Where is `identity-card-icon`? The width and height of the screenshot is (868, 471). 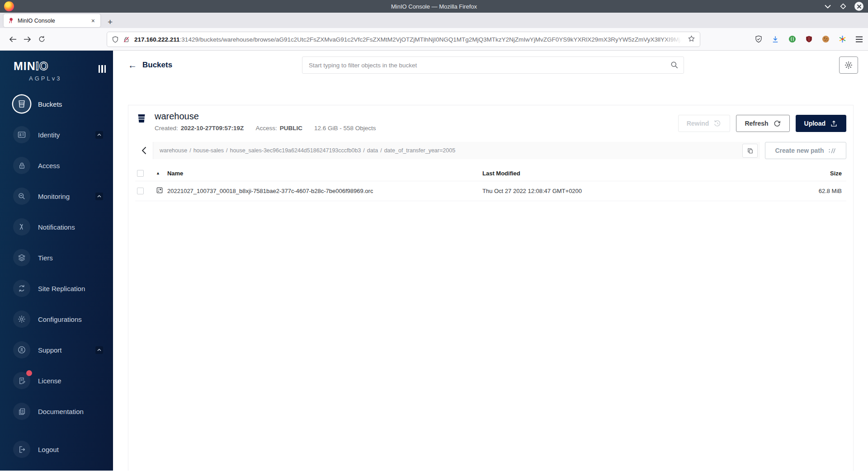 identity-card-icon is located at coordinates (22, 135).